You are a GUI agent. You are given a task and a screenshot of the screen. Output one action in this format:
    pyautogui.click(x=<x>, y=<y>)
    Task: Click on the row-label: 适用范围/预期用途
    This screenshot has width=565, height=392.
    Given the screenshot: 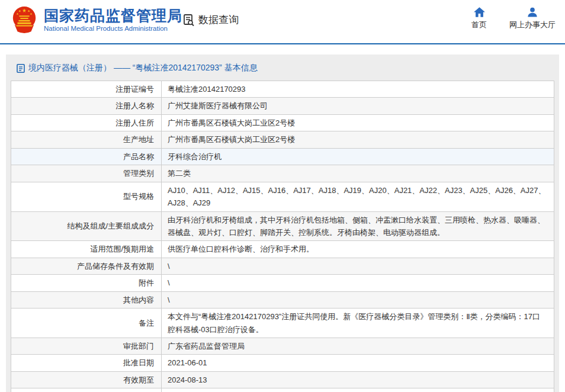 What is the action you would take?
    pyautogui.click(x=86, y=249)
    